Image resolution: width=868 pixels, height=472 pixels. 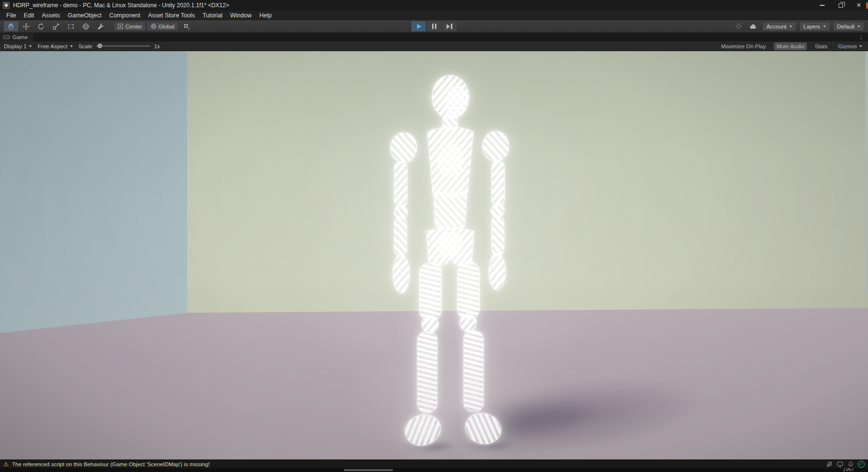 What do you see at coordinates (11, 26) in the screenshot?
I see `hand-tool-button` at bounding box center [11, 26].